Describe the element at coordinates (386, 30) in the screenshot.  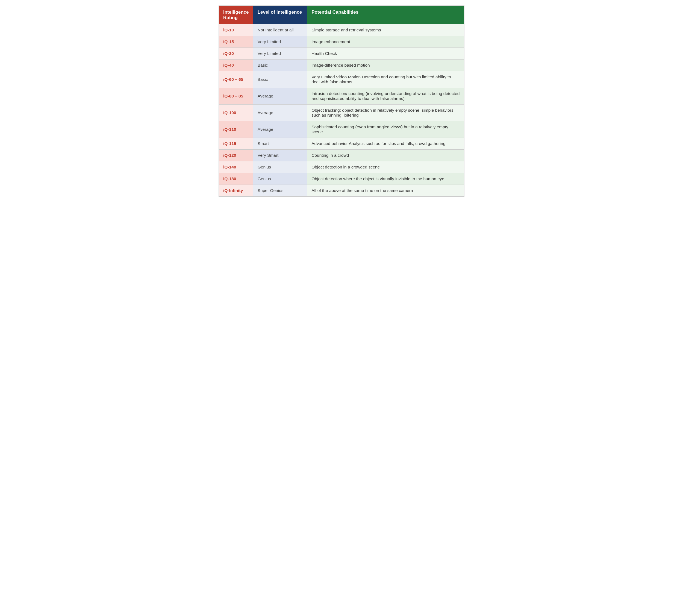
I see `cell-capabilities: Simple storage and retrieval systems` at that location.